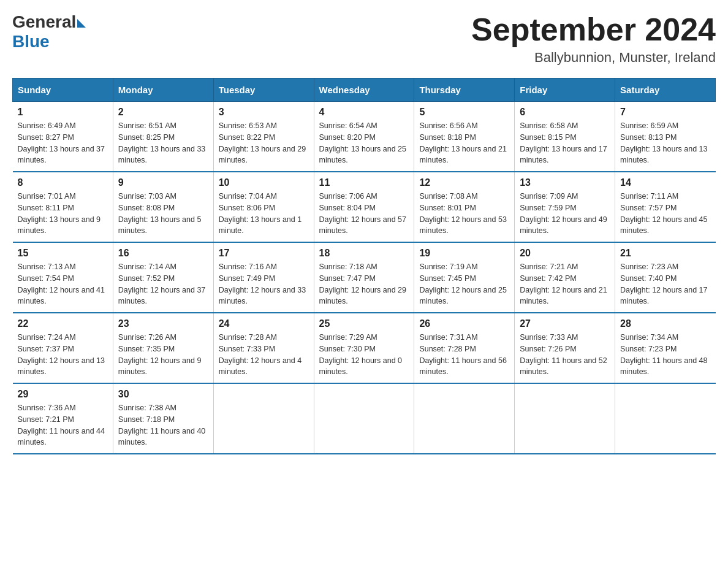  What do you see at coordinates (565, 324) in the screenshot?
I see `day-number: 27` at bounding box center [565, 324].